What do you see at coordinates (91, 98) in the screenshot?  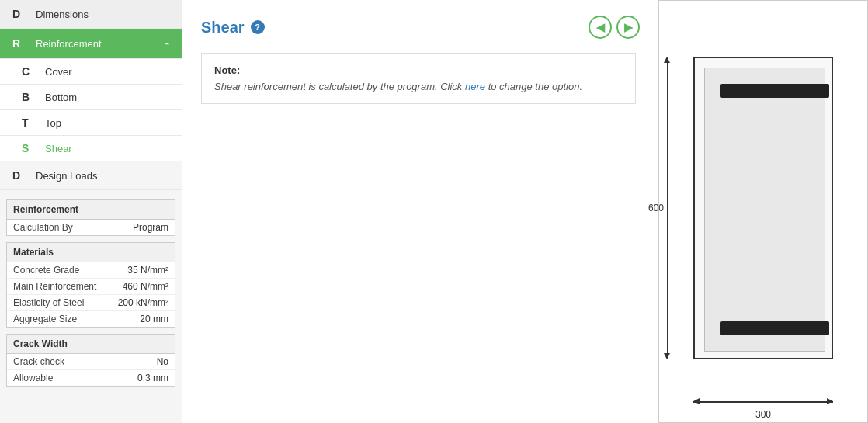 I see `sidebar-item-bottom: B Bottom` at bounding box center [91, 98].